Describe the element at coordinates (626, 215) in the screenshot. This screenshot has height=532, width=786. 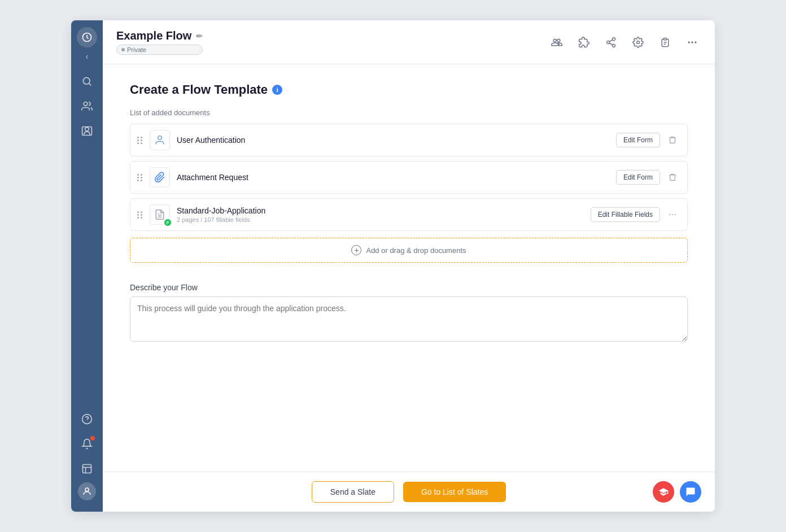
I see `edit-fillable-button: Edit Fillable Fields` at that location.